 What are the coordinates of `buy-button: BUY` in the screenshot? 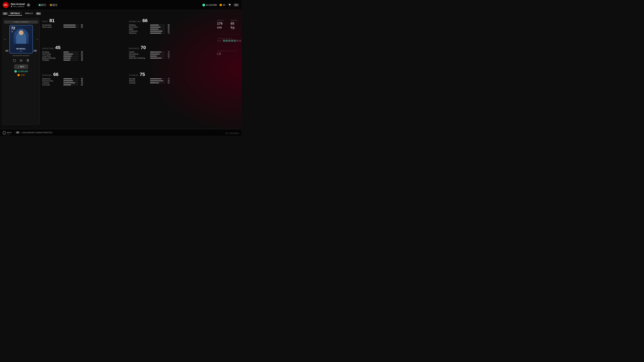 It's located at (21, 67).